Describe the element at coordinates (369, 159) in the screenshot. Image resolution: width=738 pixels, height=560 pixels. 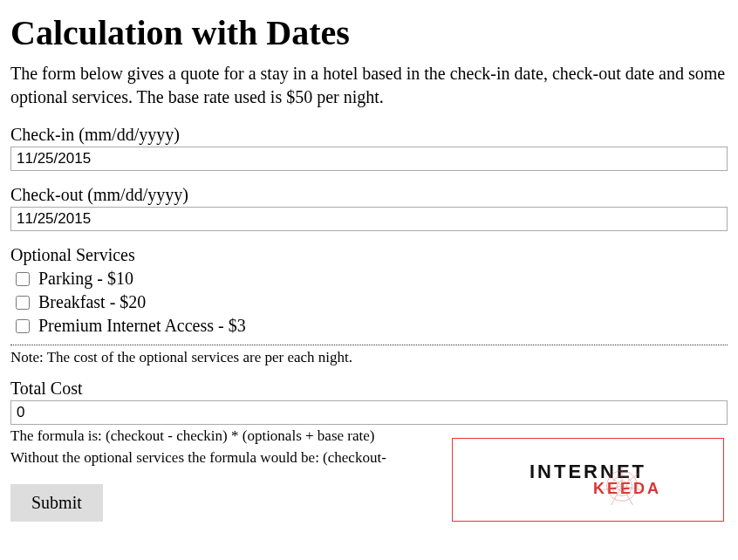
I see `checkin-input` at that location.